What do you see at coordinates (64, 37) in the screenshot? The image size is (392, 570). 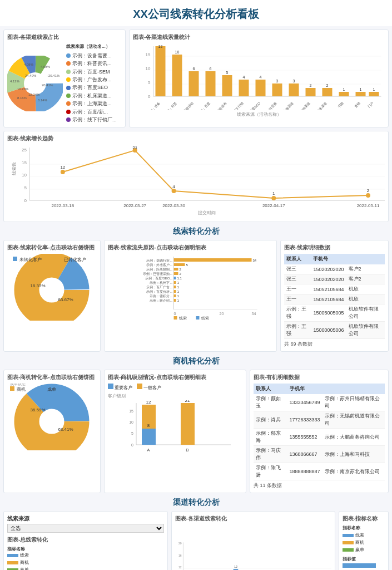 I see `pie-channel-title: 图表-各渠道线索占比` at bounding box center [64, 37].